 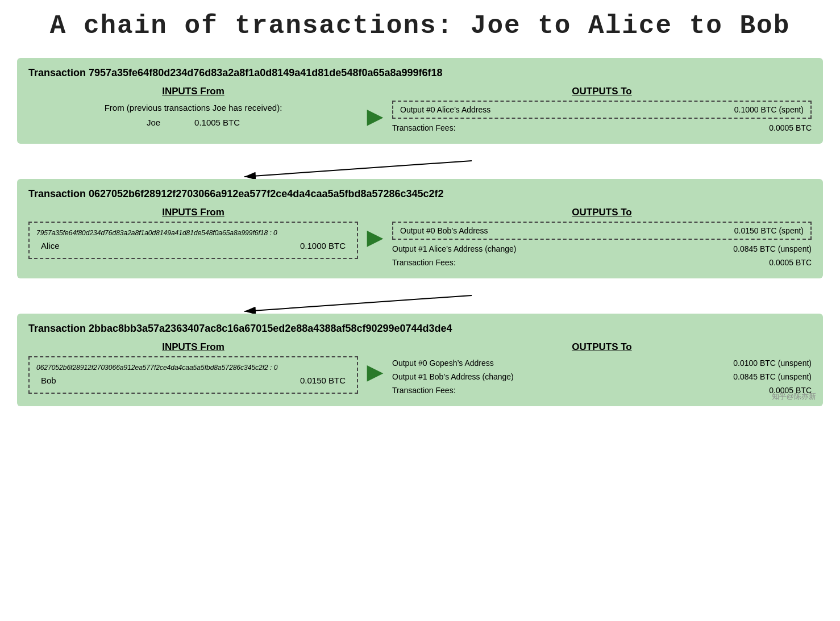 I want to click on inputs-header-2: INPUTS From, so click(x=193, y=347).